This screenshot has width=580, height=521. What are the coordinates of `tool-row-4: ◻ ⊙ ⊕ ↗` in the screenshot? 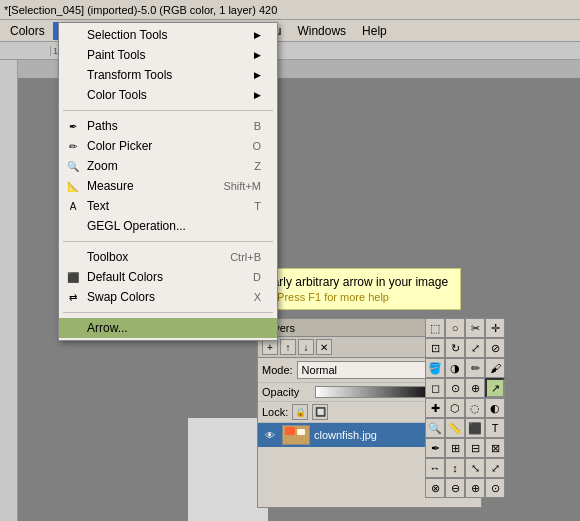 It's located at (465, 388).